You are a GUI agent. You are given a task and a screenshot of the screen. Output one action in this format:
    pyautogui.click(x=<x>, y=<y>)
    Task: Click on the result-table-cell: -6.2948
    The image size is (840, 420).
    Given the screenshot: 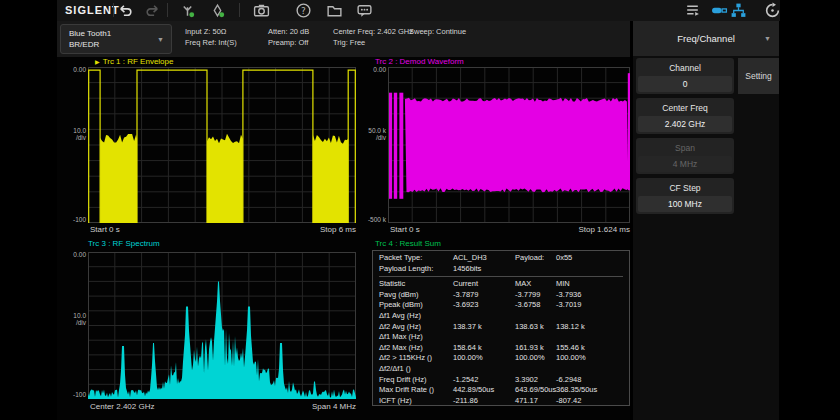 What is the action you would take?
    pyautogui.click(x=592, y=380)
    